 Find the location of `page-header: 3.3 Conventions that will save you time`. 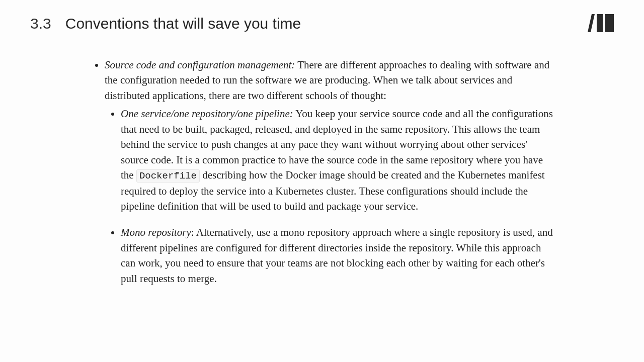

page-header: 3.3 Conventions that will save you time is located at coordinates (322, 24).